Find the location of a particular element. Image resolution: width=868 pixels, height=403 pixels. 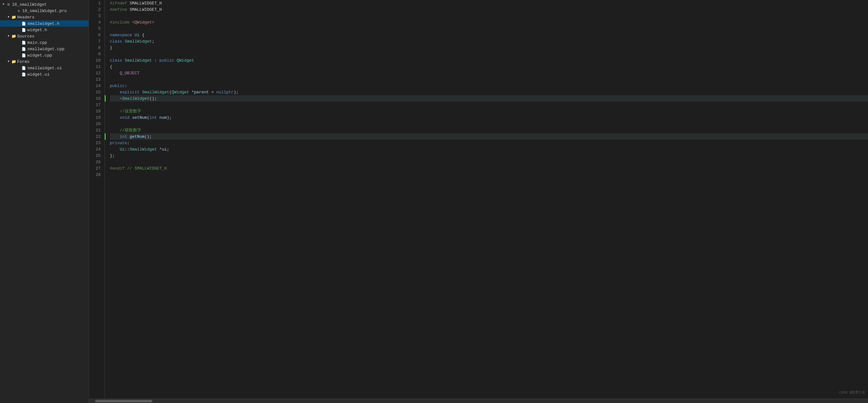

smallwidget-h-icon: 📄 is located at coordinates (24, 24).